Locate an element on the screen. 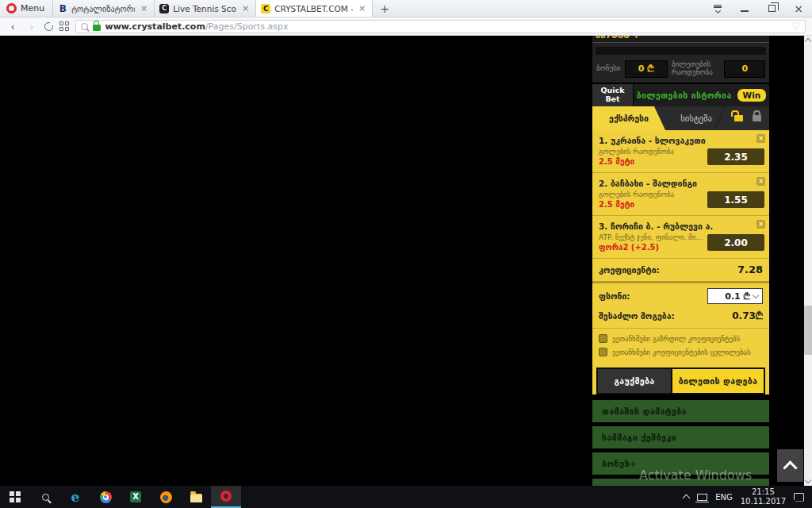 This screenshot has height=508, width=812. clock: 21:15 10.11.2017 is located at coordinates (763, 497).